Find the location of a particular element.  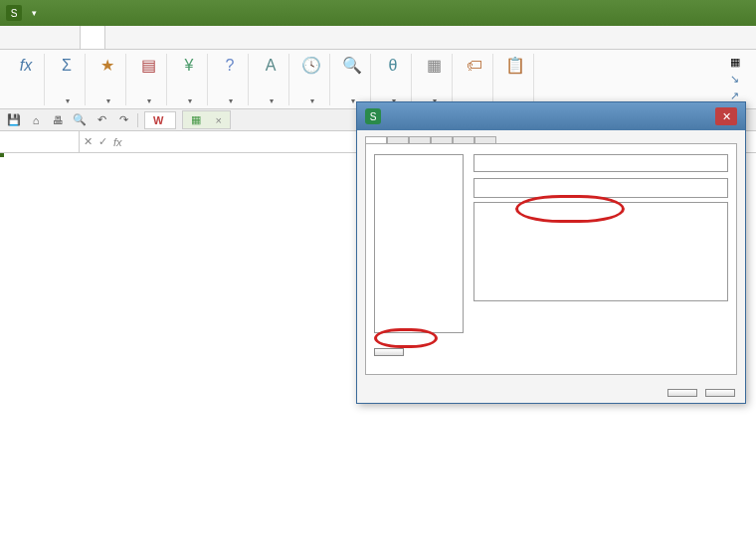

trace-prec-icon: ↘ is located at coordinates (734, 80).